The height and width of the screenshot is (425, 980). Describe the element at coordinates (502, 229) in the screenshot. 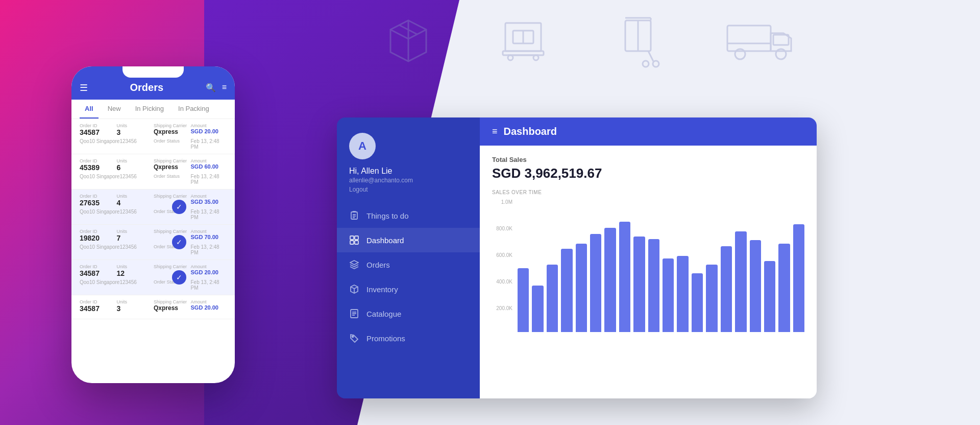

I see `y-label-2: 800.0K` at that location.